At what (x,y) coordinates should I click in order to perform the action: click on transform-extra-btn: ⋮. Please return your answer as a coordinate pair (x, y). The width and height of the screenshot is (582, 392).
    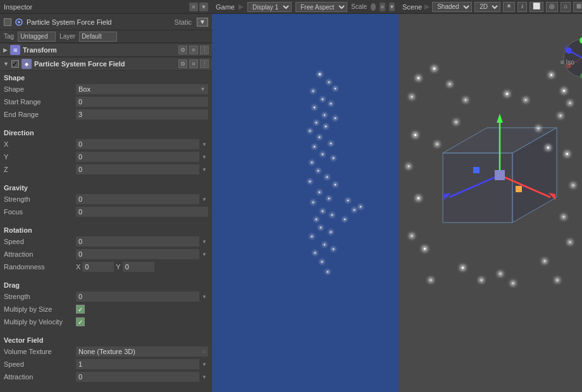
    Looking at the image, I should click on (204, 50).